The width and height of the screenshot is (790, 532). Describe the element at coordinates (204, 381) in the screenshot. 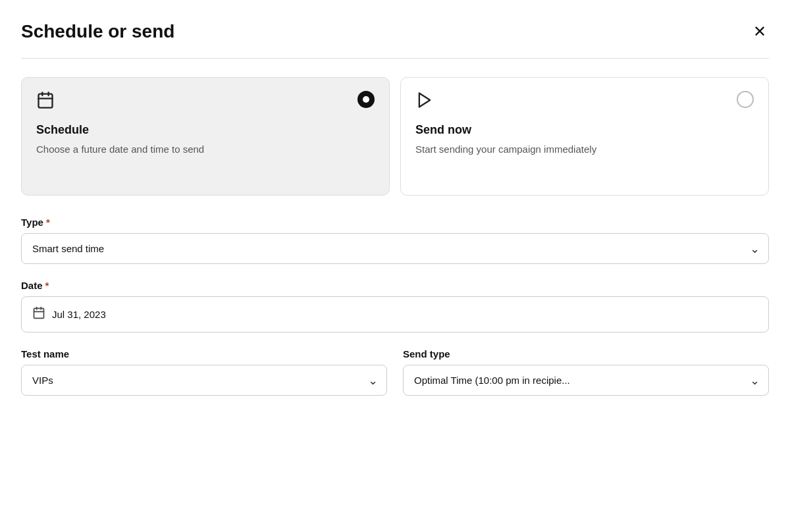

I see `test-name-select-wrapper: VIPs ⌄` at that location.